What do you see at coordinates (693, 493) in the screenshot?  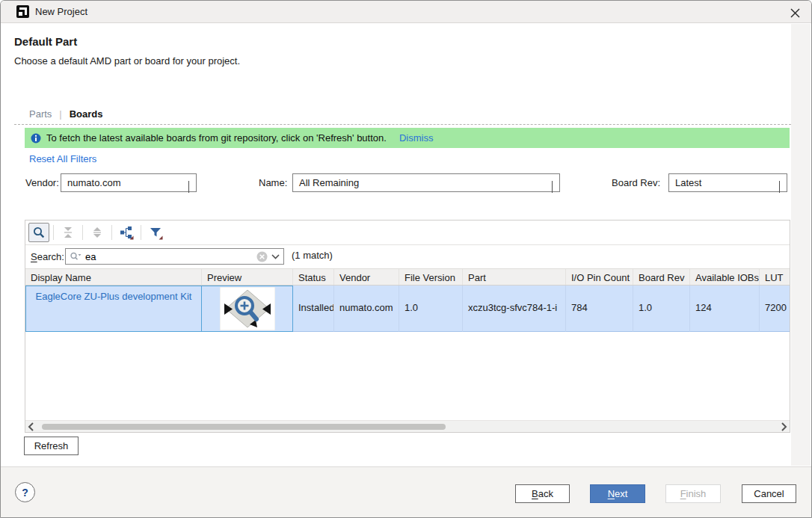 I see `finish-button: Finish` at bounding box center [693, 493].